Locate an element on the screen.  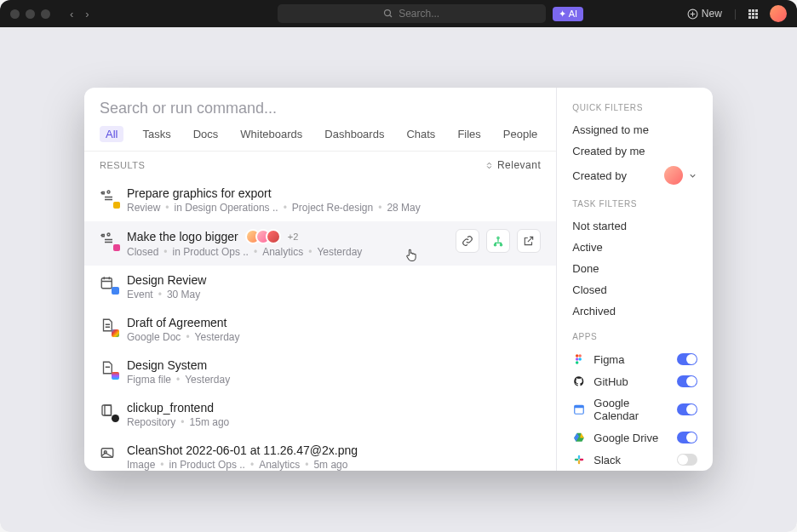
tab-dashboards: Dashboards is located at coordinates (354, 134).